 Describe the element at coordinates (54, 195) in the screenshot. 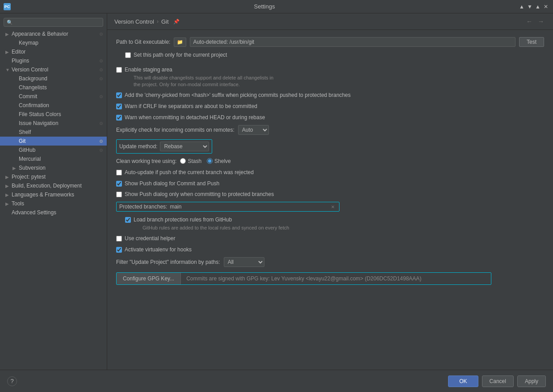

I see `sidebar-item-languages: ▶ Languages & Frameworks` at that location.